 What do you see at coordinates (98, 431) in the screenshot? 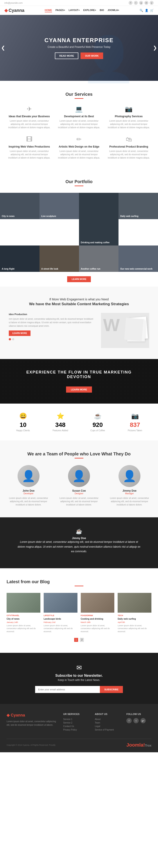
I see `stat-label-3: Cups of Coffee` at bounding box center [98, 431].